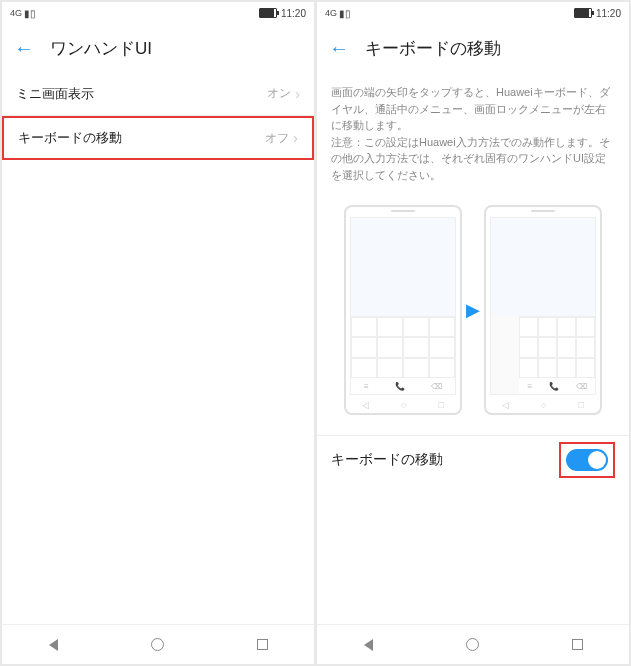 The width and height of the screenshot is (631, 666). Describe the element at coordinates (158, 94) in the screenshot. I see `row-mini-screen: ミニ画面表示 オン ›` at that location.